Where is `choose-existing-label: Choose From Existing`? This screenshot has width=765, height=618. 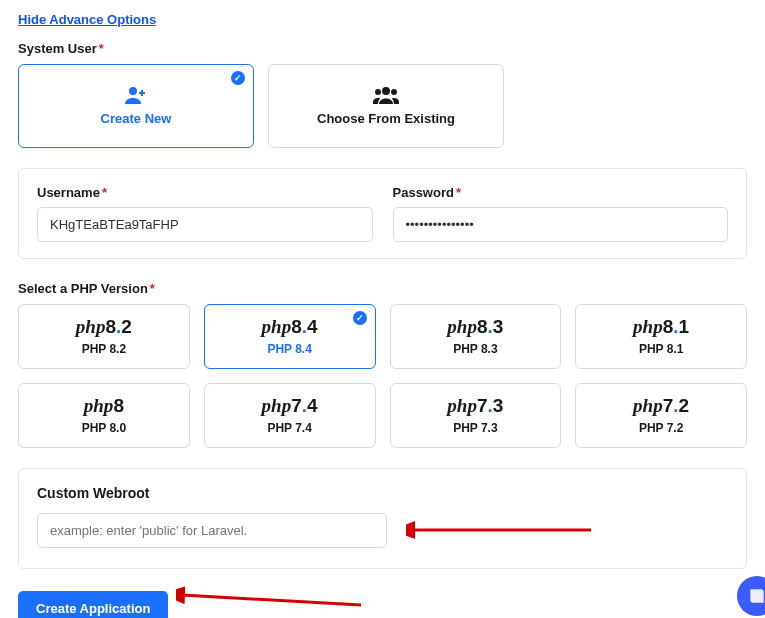
choose-existing-label: Choose From Existing is located at coordinates (386, 118).